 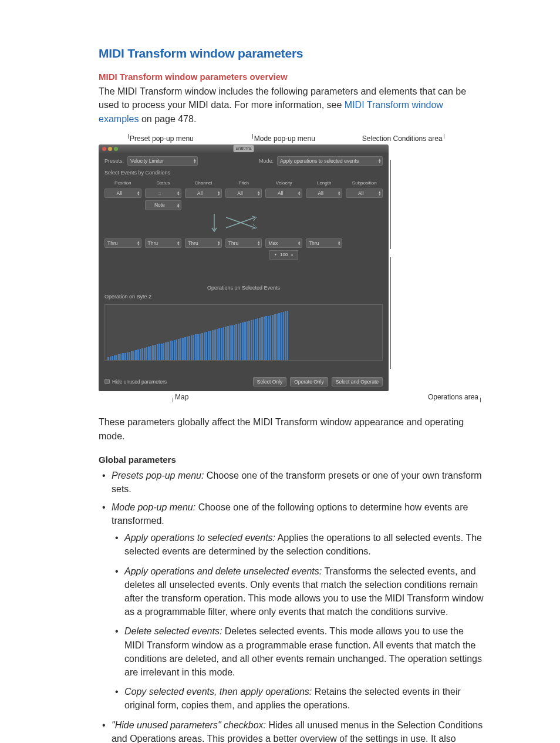 What do you see at coordinates (291, 731) in the screenshot?
I see `bullet-hide-checkbox: "Hide unused parameters" checkbox: Hides…` at bounding box center [291, 731].